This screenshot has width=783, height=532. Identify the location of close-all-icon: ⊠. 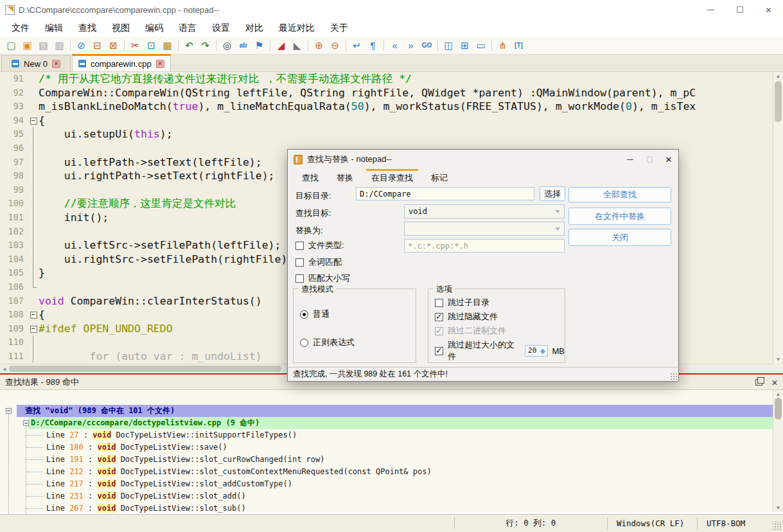
(113, 45).